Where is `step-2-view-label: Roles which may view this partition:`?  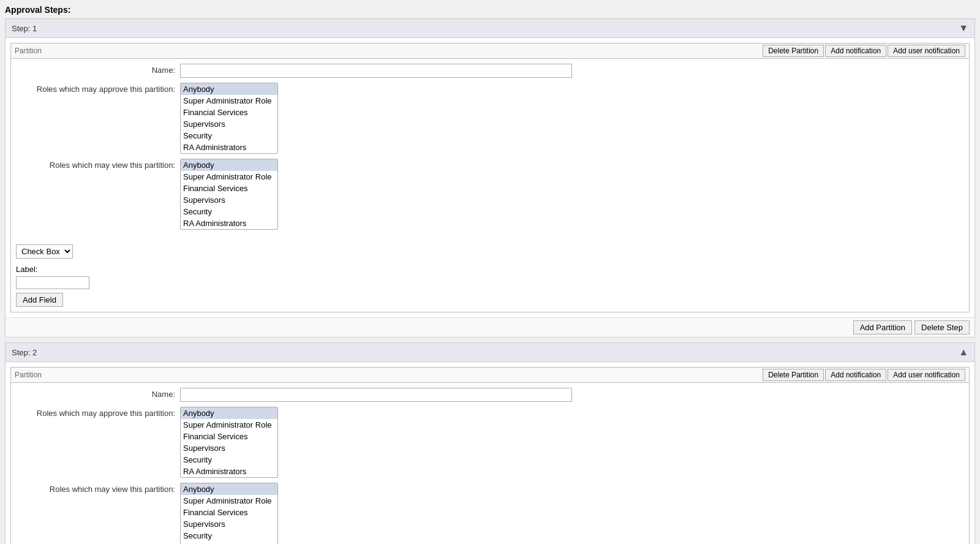 step-2-view-label: Roles which may view this partition: is located at coordinates (100, 488).